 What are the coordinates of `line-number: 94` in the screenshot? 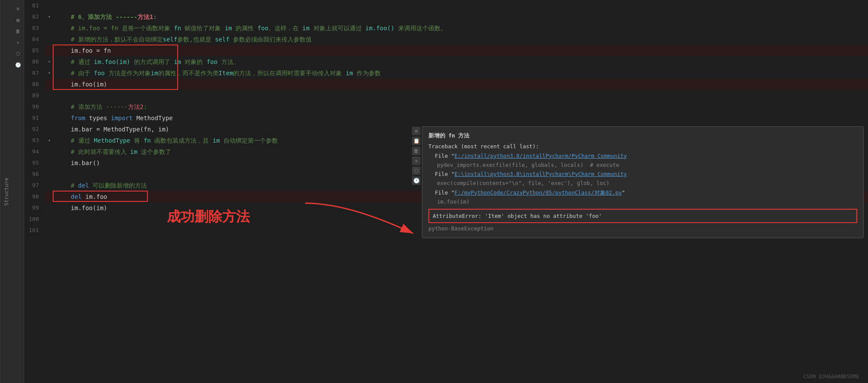 It's located at (35, 152).